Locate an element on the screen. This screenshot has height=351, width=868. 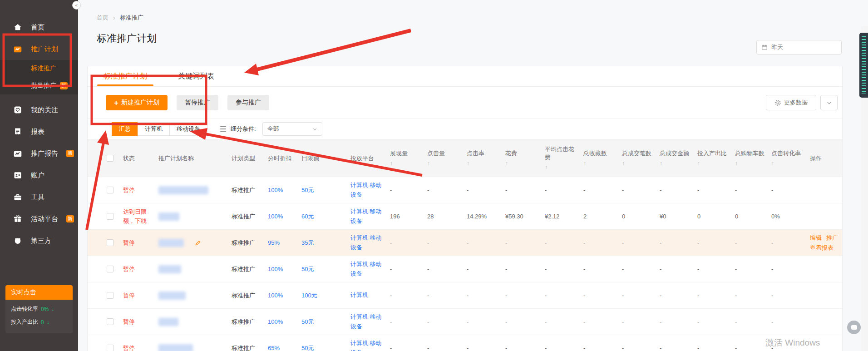
column-header-sortable: 总成交笔数↑ is located at coordinates (641, 158).